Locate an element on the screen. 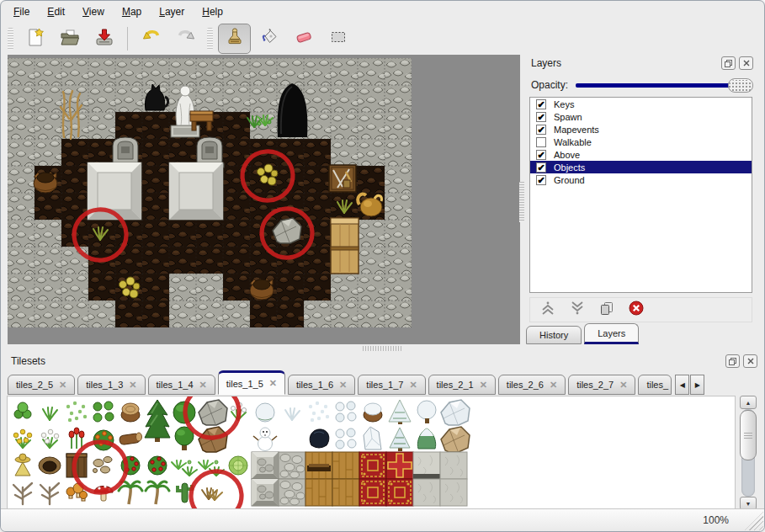 The width and height of the screenshot is (765, 532). dock-tab-history: History is located at coordinates (554, 335).